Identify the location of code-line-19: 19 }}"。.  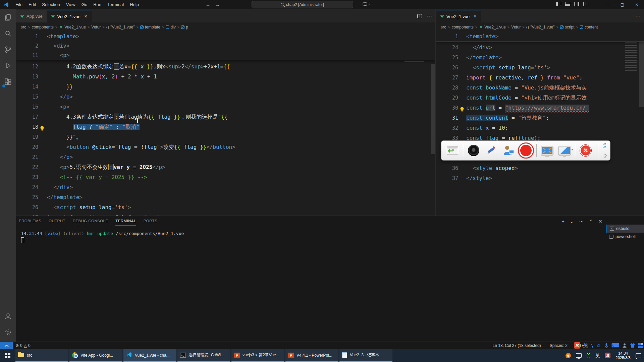
(226, 137).